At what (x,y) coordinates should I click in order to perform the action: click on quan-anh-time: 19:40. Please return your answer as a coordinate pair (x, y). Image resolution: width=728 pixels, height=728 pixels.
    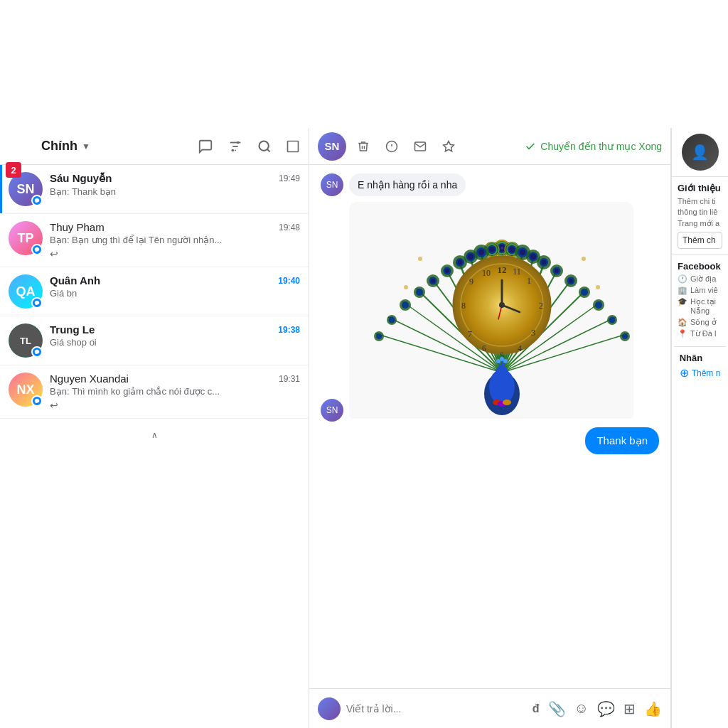
    Looking at the image, I should click on (289, 281).